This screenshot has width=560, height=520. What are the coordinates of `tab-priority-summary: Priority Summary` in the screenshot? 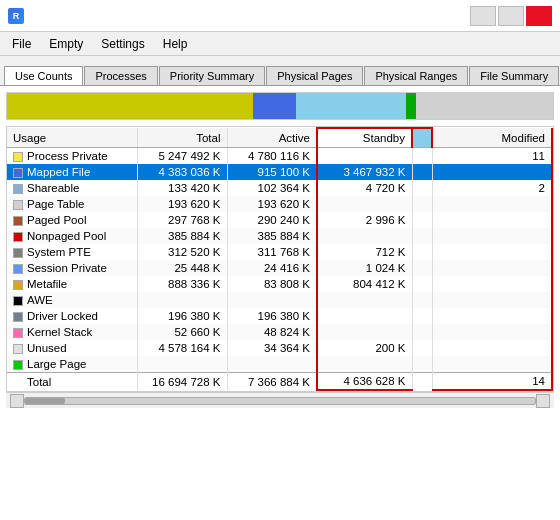 It's located at (212, 76).